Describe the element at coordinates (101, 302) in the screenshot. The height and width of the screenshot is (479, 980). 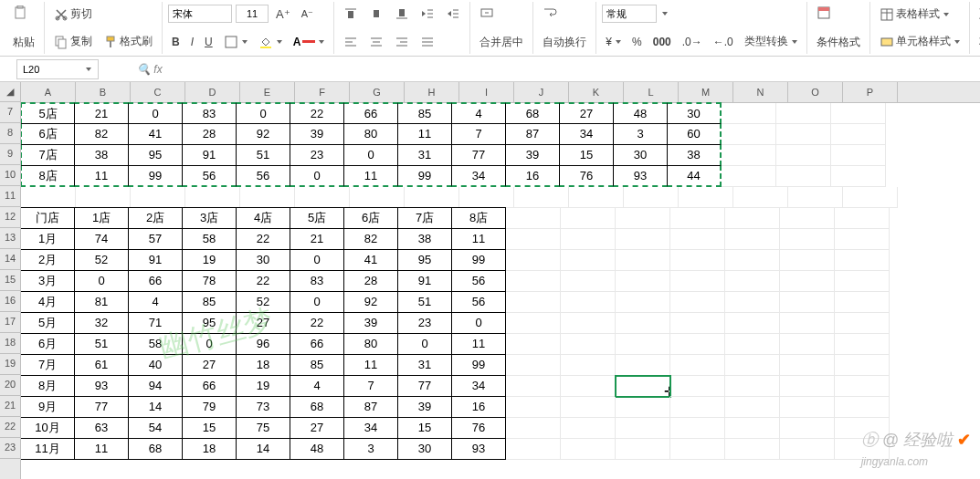
I see `cell-B16: 81` at that location.